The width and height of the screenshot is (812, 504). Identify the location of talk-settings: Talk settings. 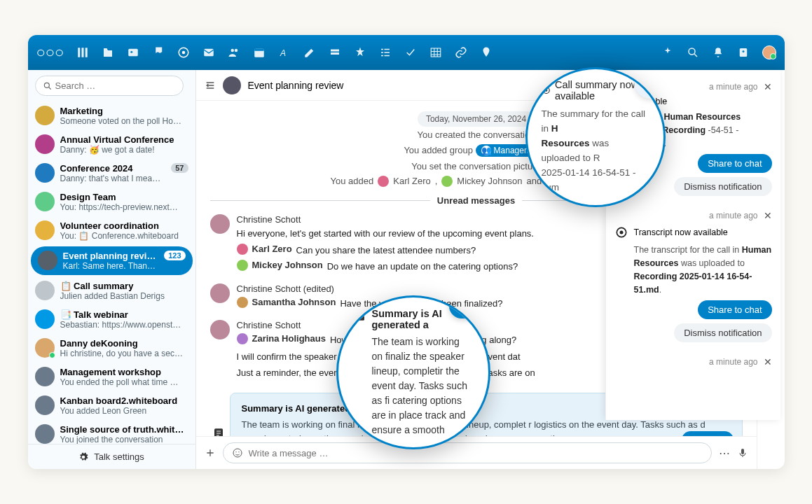
(112, 456).